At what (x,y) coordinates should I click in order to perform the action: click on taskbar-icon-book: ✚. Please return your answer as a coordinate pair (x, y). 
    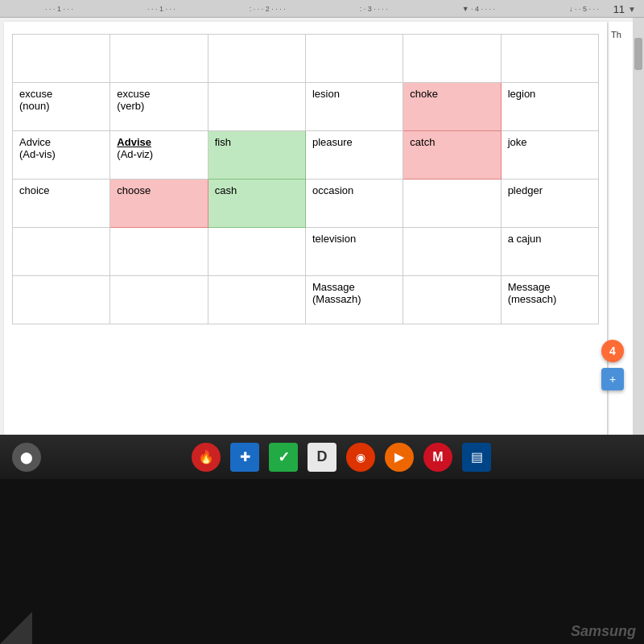
    Looking at the image, I should click on (245, 457).